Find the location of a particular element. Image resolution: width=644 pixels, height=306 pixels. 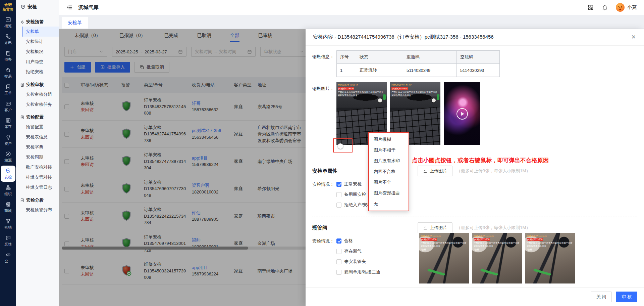

sidebar-group-header: 安检审核 is located at coordinates (38, 84).